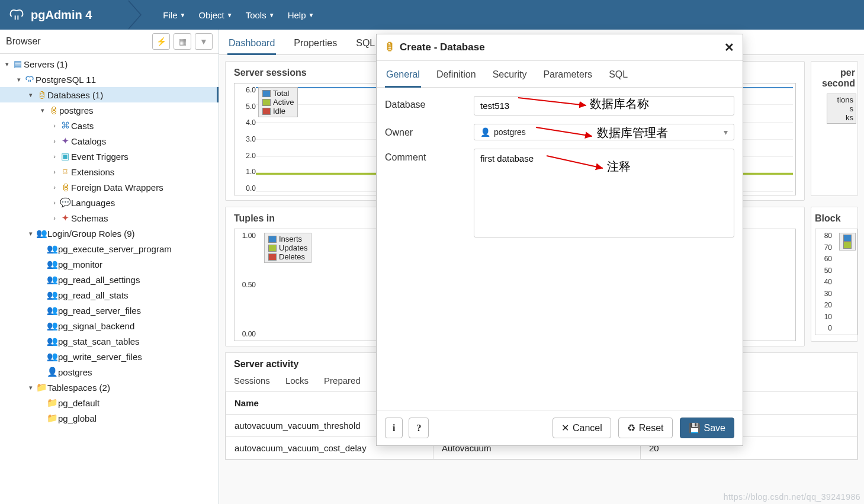  I want to click on subtab-locks: Locks, so click(297, 380).